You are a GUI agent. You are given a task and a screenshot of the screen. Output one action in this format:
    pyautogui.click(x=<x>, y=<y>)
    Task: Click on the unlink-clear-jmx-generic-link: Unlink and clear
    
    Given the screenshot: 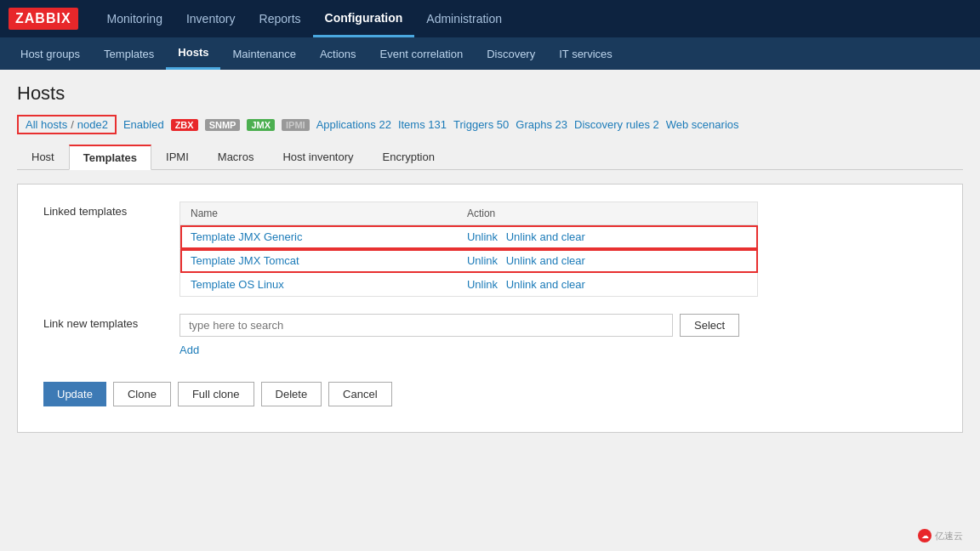 What is the action you would take?
    pyautogui.click(x=546, y=236)
    